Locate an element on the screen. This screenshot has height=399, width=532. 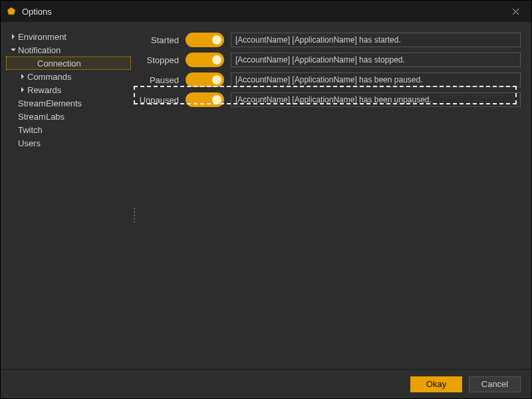
setting-row-started: Started is located at coordinates (330, 40).